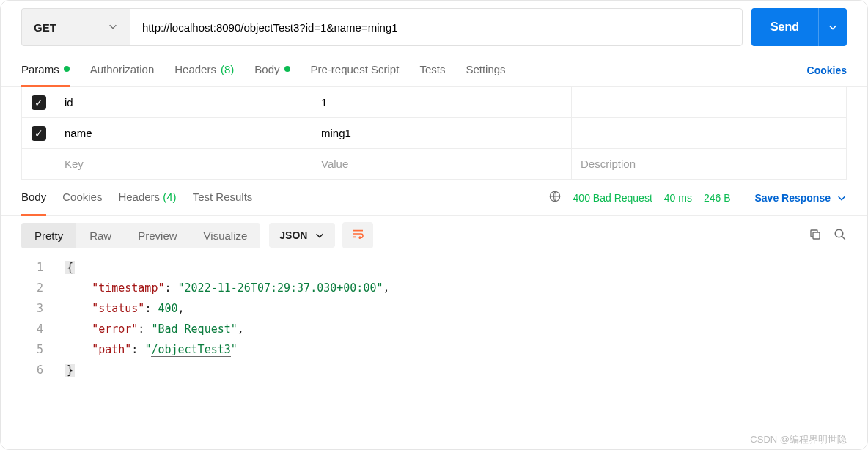  Describe the element at coordinates (45, 70) in the screenshot. I see `tab-params: Params` at that location.